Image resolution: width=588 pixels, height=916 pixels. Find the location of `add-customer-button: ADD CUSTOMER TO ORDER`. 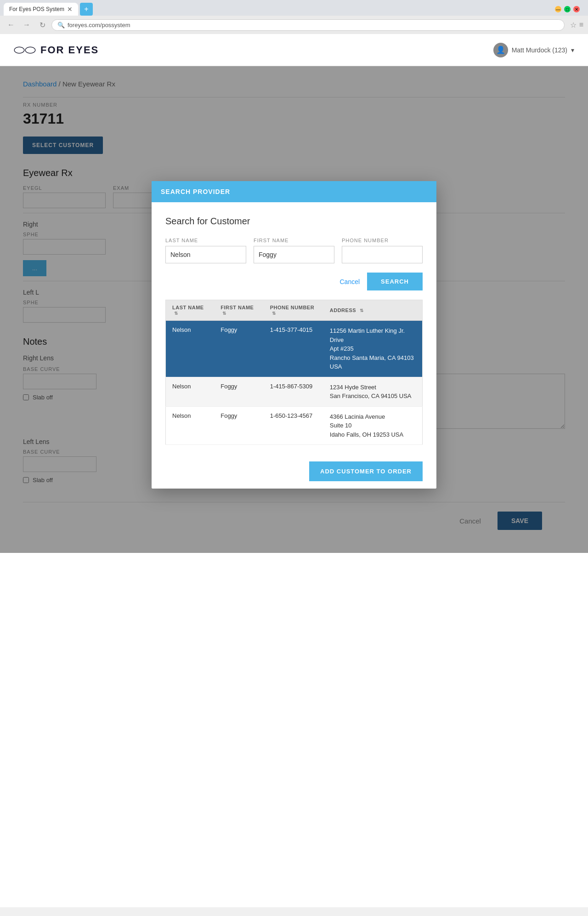

add-customer-button: ADD CUSTOMER TO ORDER is located at coordinates (366, 472).